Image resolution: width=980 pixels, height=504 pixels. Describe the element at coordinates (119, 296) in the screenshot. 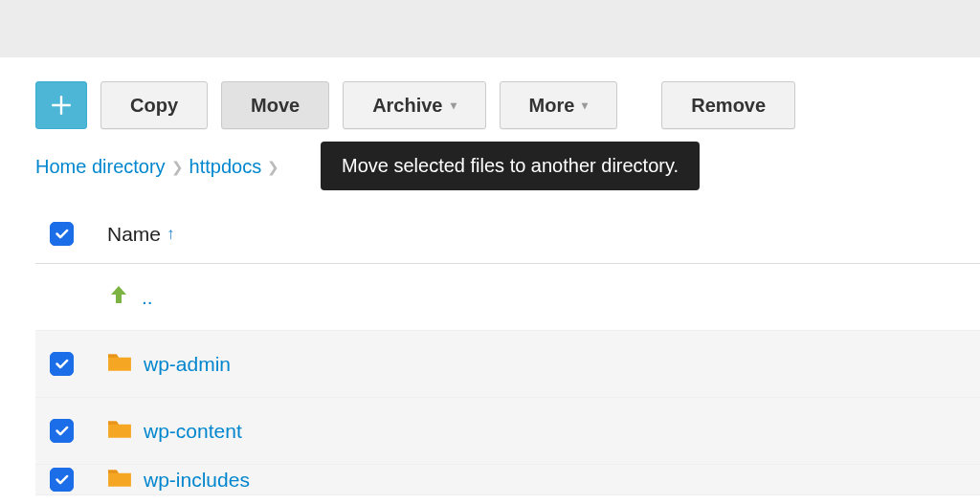

I see `up-arrow-icon` at that location.